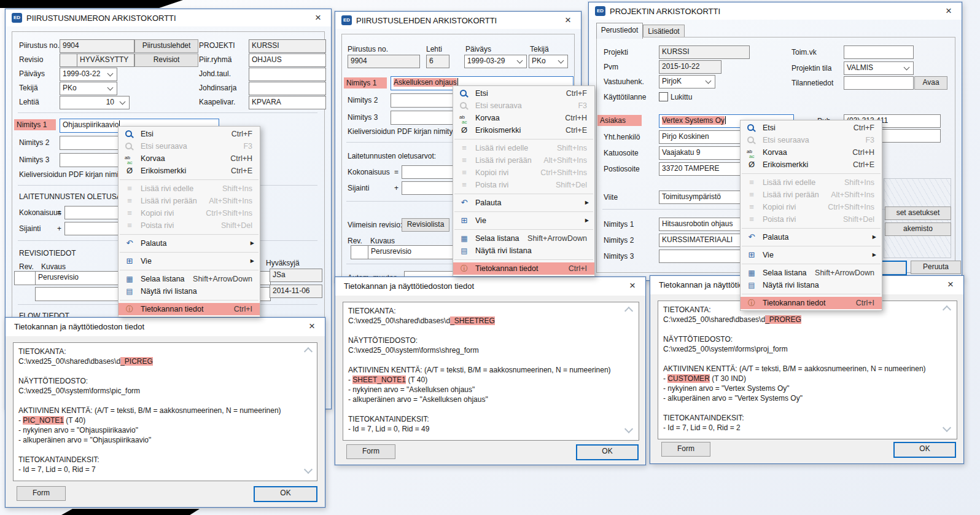  I want to click on piirustuslehdet-button: Piirustuslehdet, so click(166, 46).